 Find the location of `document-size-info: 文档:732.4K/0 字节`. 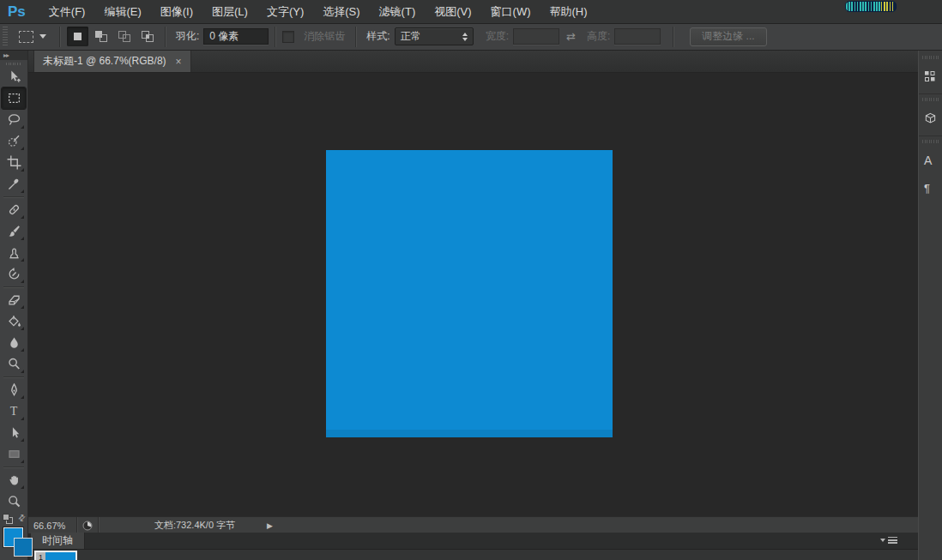

document-size-info: 文档:732.4K/0 字节 is located at coordinates (195, 525).